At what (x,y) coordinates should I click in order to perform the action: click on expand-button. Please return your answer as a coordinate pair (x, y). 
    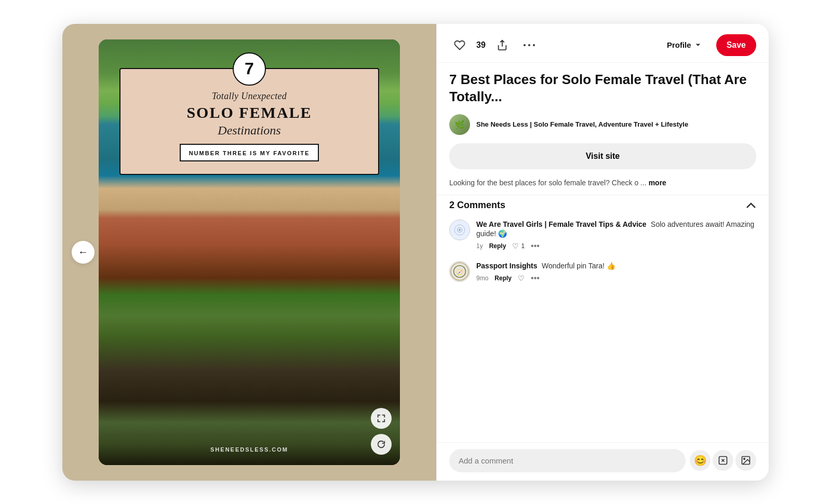
    Looking at the image, I should click on (381, 418).